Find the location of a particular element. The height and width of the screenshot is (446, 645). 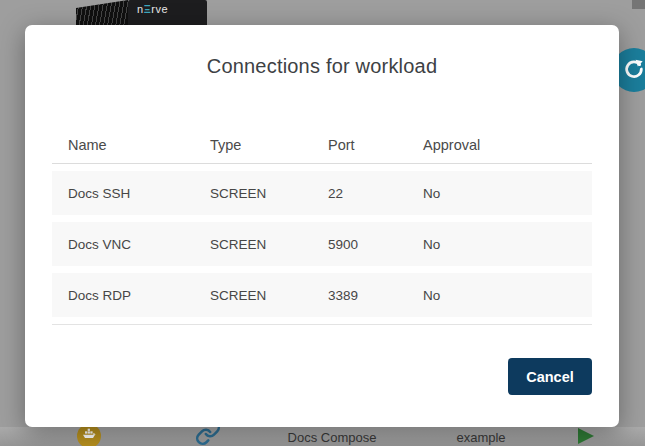

device-front-panel: nΞrve is located at coordinates (168, 14).